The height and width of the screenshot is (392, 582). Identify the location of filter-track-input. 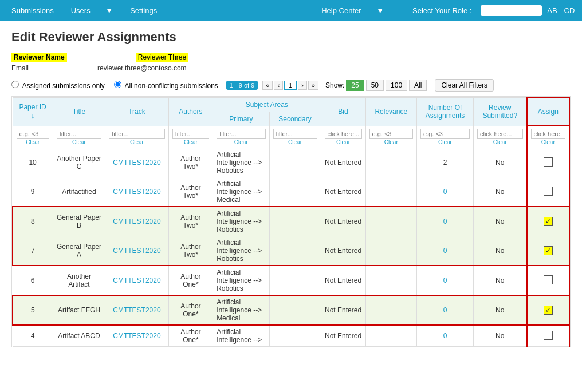
(136, 134).